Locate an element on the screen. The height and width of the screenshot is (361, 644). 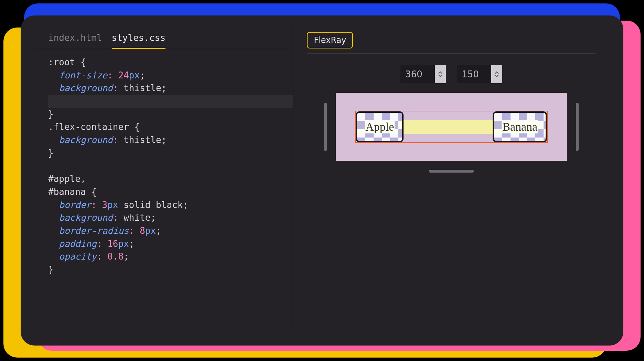
editor-tabs: index.html styles.css is located at coordinates (164, 37).